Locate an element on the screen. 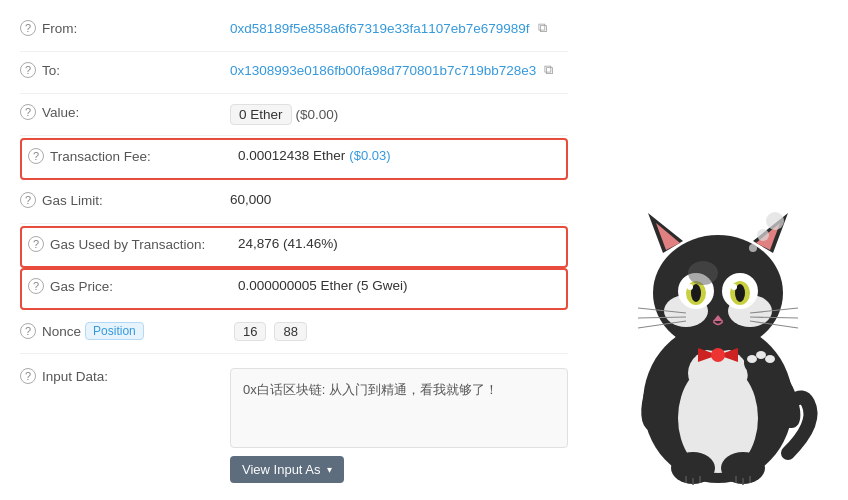  gas-used-value-col: 24,876 (41.46%) is located at coordinates (399, 244).